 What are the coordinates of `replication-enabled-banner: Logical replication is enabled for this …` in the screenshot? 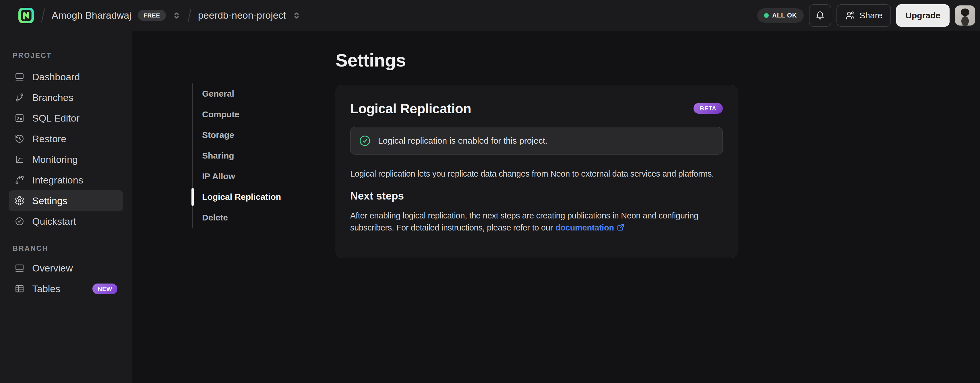 It's located at (536, 141).